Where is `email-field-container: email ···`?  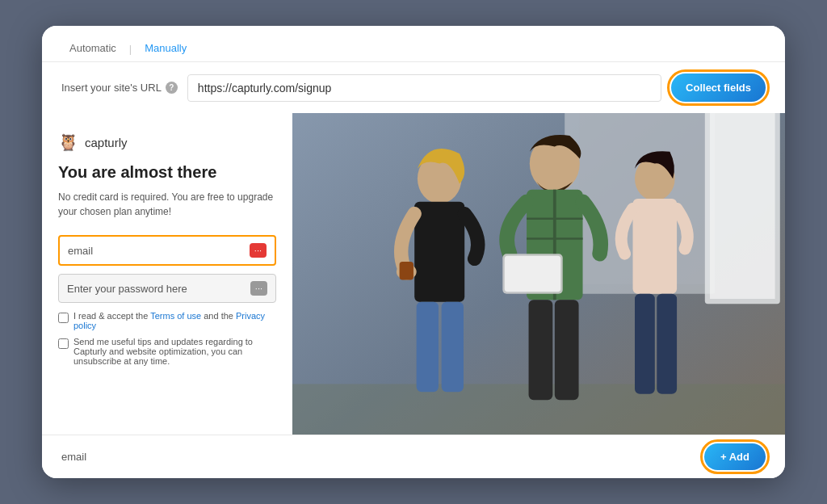
email-field-container: email ··· is located at coordinates (167, 250).